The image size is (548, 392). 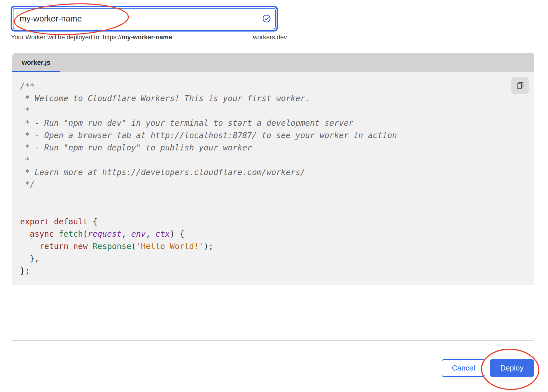 What do you see at coordinates (277, 234) in the screenshot?
I see `code-line: async fetch(request, env, ctx) {` at bounding box center [277, 234].